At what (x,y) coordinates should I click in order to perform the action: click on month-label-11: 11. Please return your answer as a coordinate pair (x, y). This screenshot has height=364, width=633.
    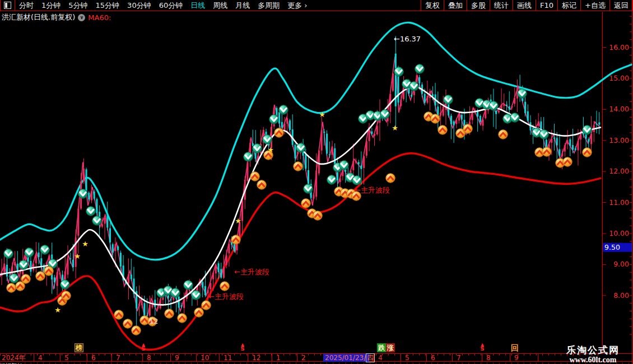
    Looking at the image, I should click on (227, 358).